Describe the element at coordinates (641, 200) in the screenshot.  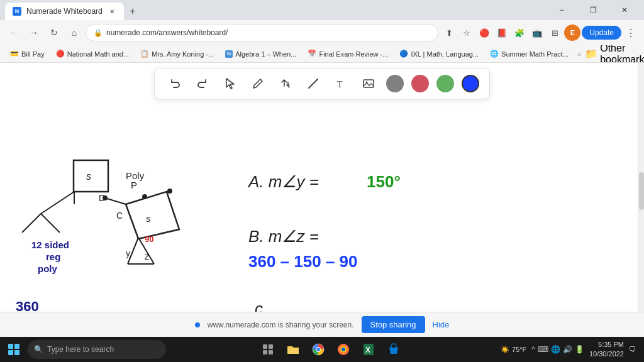
I see `scrollbar` at that location.